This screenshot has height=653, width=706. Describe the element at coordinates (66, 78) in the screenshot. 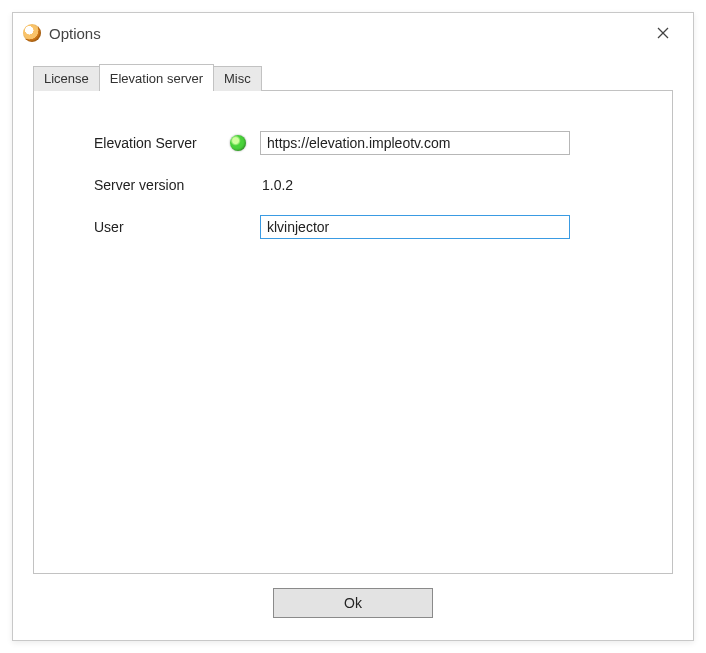

I see `tab-label: License` at that location.